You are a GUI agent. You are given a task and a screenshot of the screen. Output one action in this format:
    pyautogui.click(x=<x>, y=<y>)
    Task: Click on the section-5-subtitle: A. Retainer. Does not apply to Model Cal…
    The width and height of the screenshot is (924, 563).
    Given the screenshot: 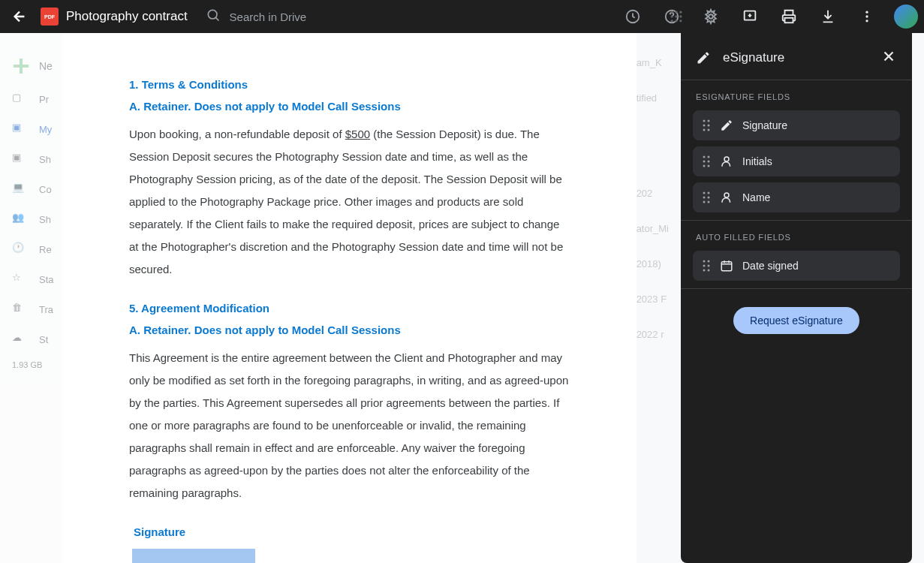 What is the action you would take?
    pyautogui.click(x=350, y=330)
    